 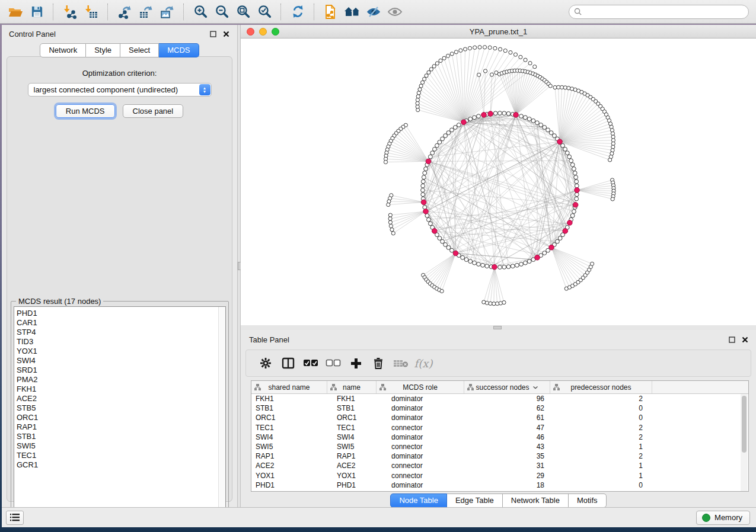 I want to click on table-row: ACE2ACE2connector311, so click(x=500, y=466).